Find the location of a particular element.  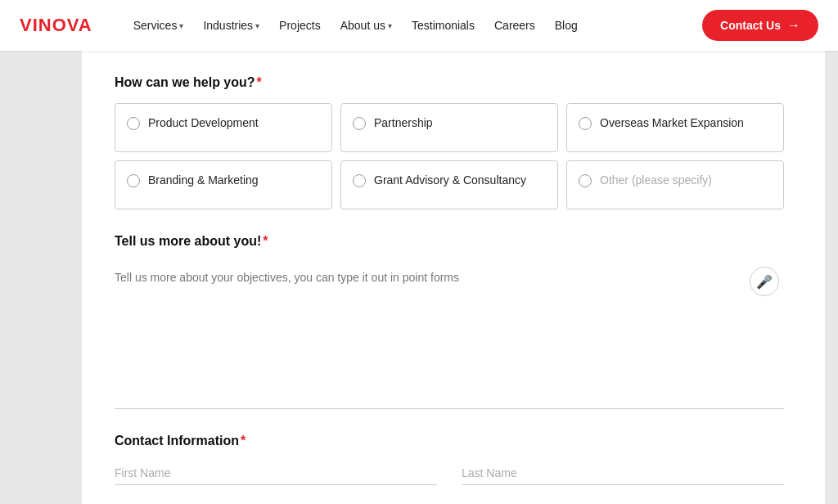

mic-button: 🎤 is located at coordinates (764, 281).